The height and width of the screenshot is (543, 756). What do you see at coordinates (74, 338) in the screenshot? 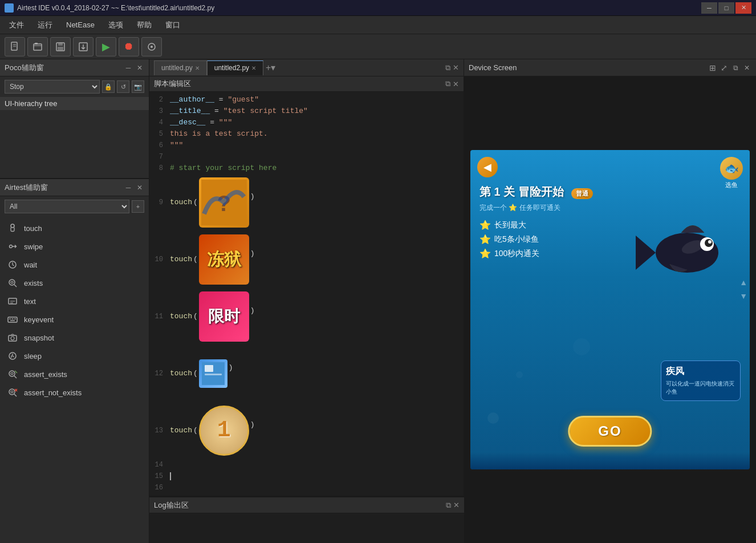
I see `airtest-item-snapshot: snapshot` at bounding box center [74, 338].